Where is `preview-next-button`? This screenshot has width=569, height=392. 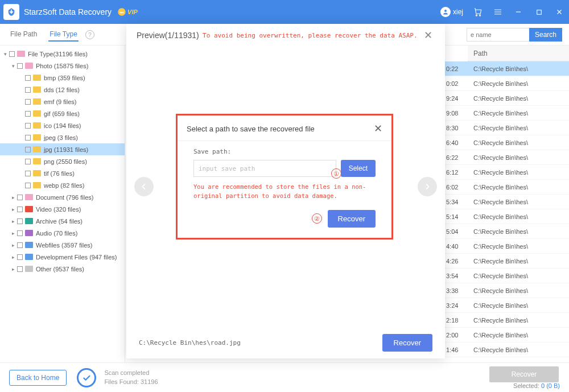 preview-next-button is located at coordinates (427, 187).